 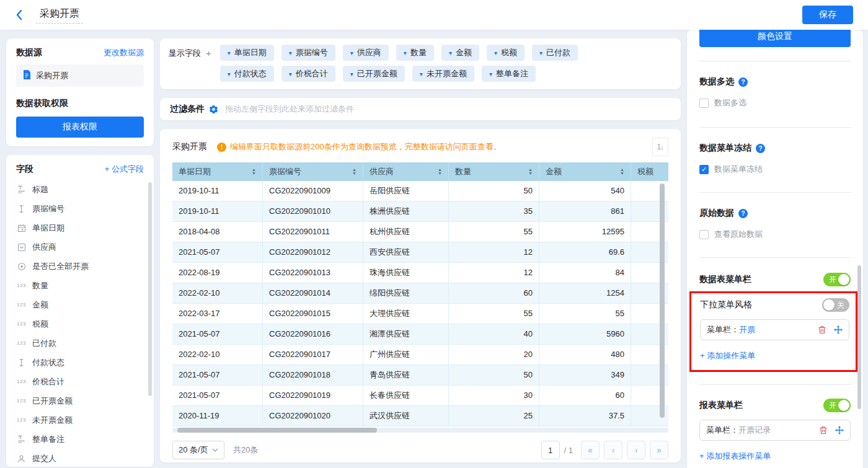 What do you see at coordinates (660, 147) in the screenshot?
I see `sort-order-icon: 1↓` at bounding box center [660, 147].